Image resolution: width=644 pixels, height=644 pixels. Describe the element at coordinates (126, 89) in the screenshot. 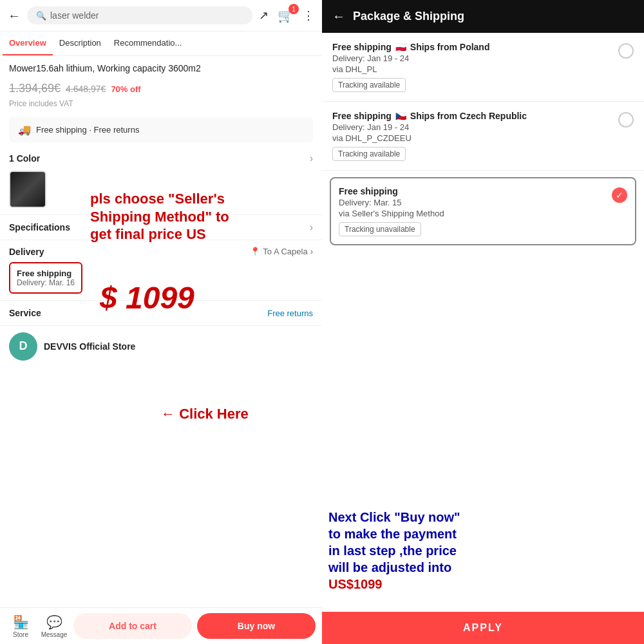

I see `discount-badge: 70% off` at that location.